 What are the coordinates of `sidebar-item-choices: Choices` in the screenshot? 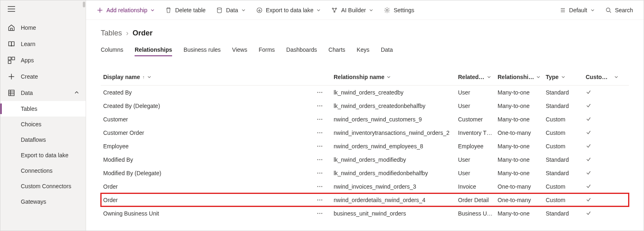 It's located at (43, 124).